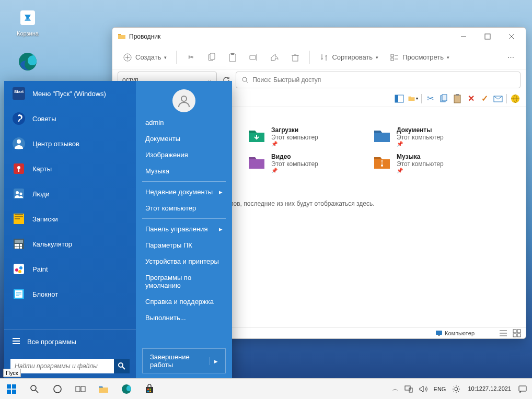  I want to click on taskbar-store, so click(149, 389).